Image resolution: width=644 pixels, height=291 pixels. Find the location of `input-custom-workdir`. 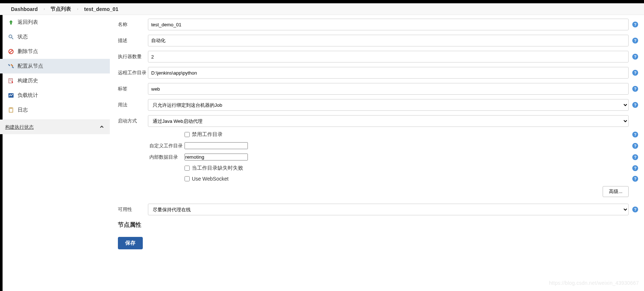

input-custom-workdir is located at coordinates (216, 146).